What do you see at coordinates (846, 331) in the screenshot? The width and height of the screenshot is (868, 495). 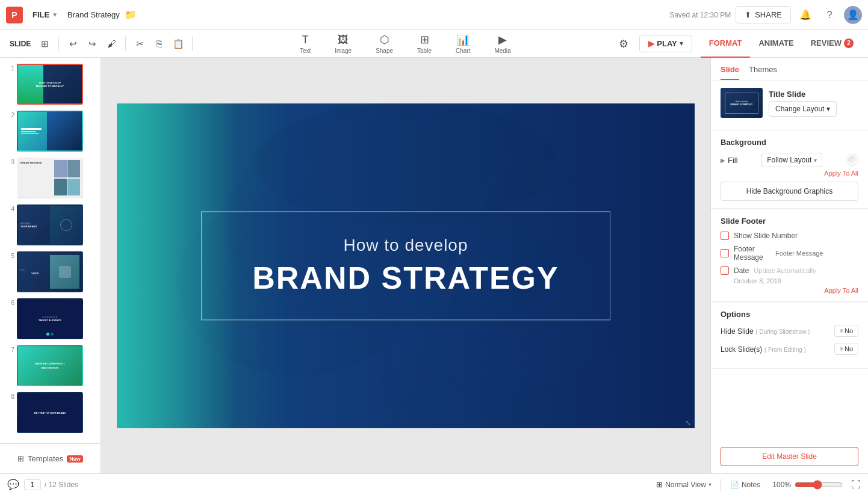 I see `hide-slide-toggle: No` at bounding box center [846, 331].